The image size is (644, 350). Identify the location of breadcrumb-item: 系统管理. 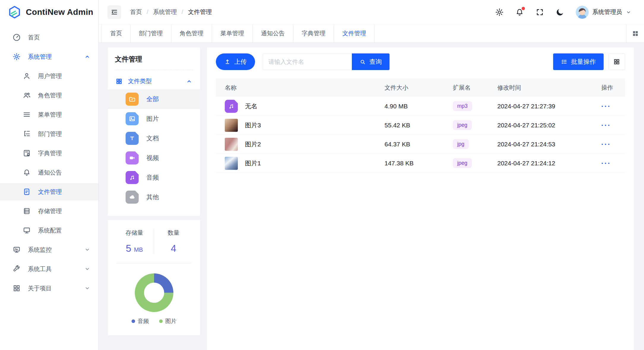
(165, 12).